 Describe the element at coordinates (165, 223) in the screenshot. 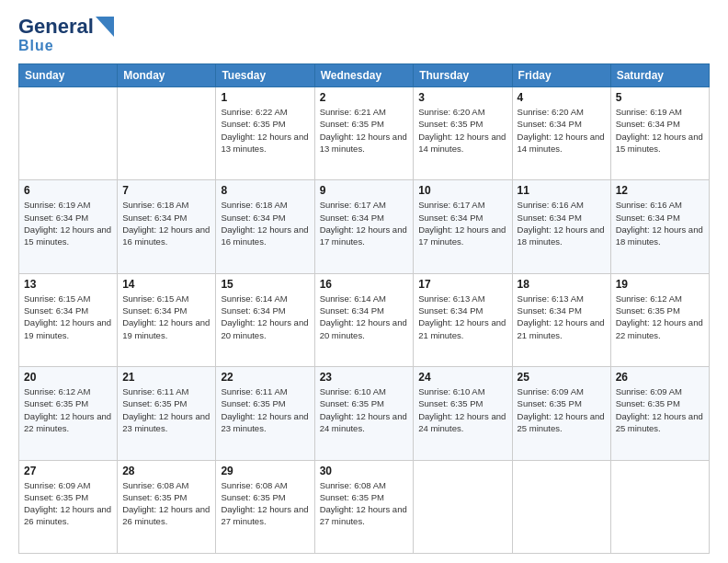

I see `day-info: Sunrise: 6:18 AMSunset: 6:34 PMDaylight:…` at that location.